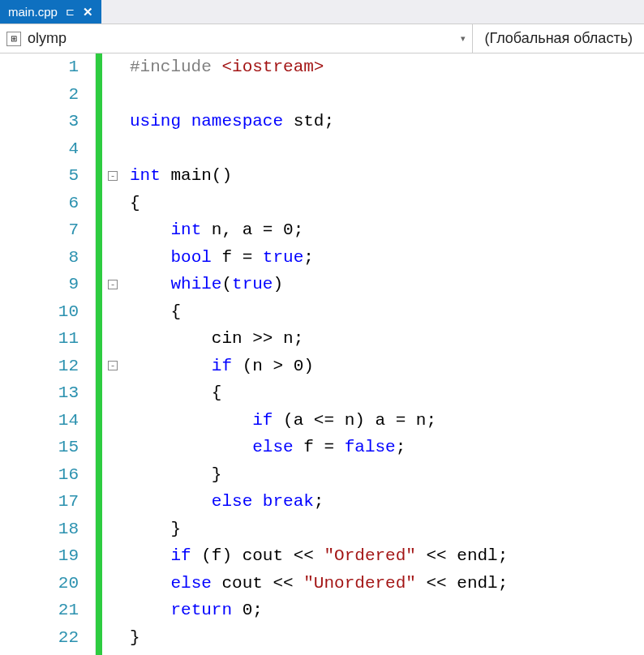  I want to click on line-number: 1, so click(39, 67).